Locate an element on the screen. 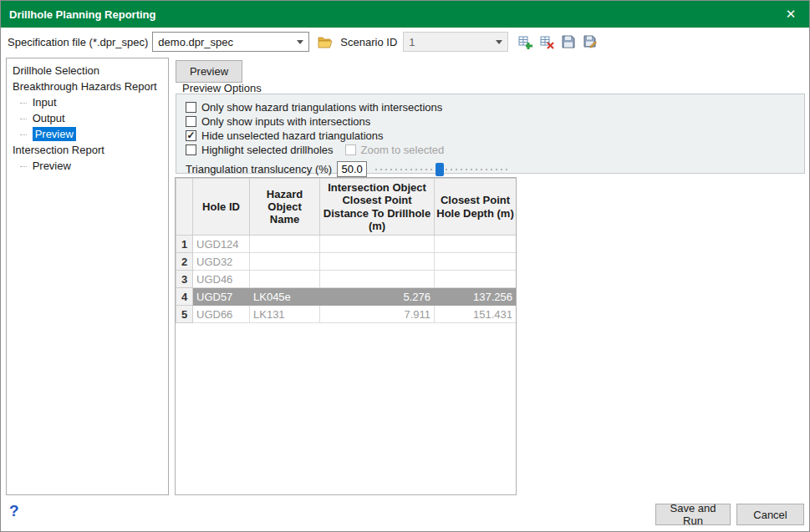 This screenshot has width=810, height=532. save-scenario-button is located at coordinates (568, 42).